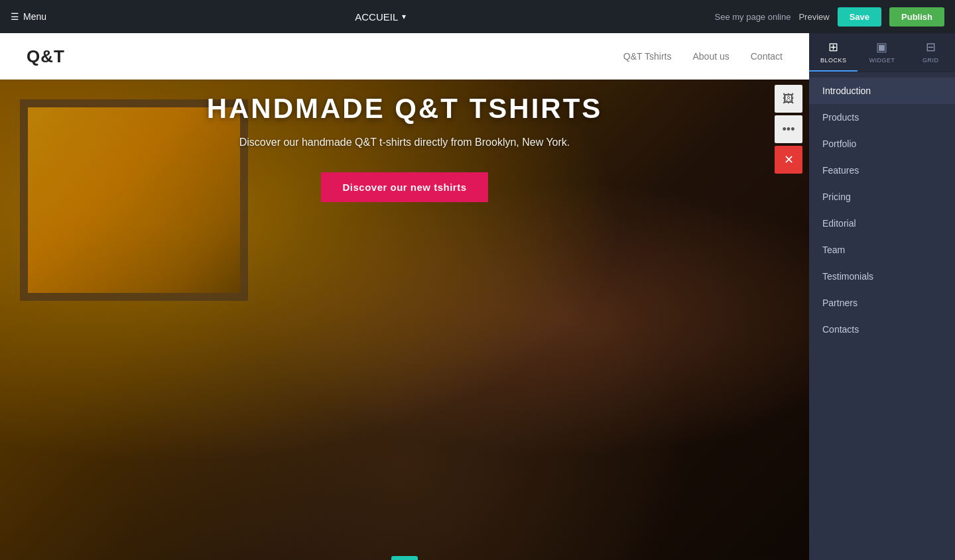  What do you see at coordinates (833, 52) in the screenshot?
I see `tab-blocks: ⊞ BLOCKS` at bounding box center [833, 52].